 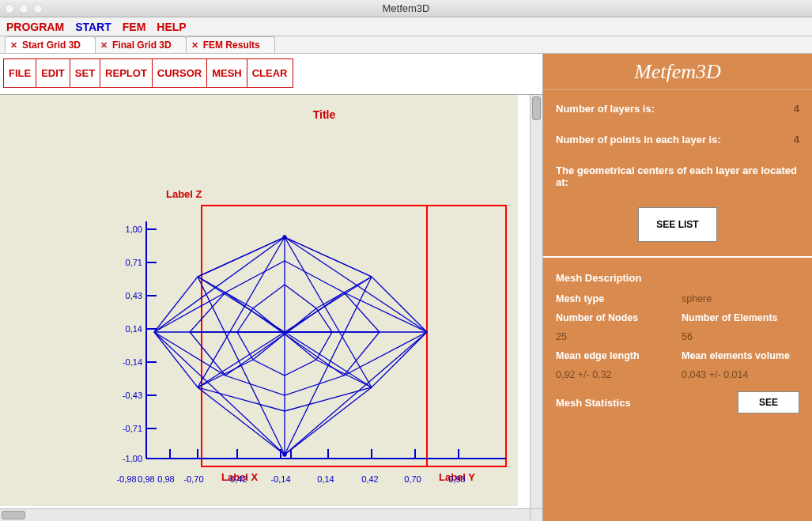 I want to click on edit-button: EDIT, so click(x=53, y=73).